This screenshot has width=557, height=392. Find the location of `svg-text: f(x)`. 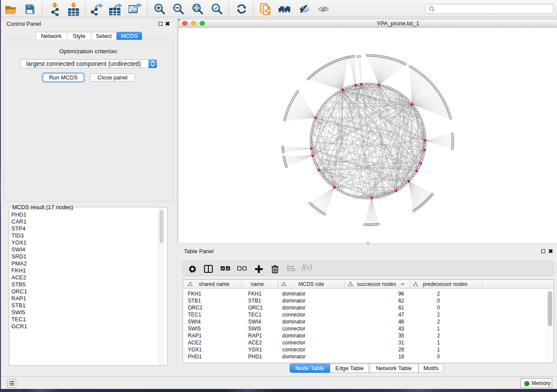

svg-text: f(x) is located at coordinates (307, 267).